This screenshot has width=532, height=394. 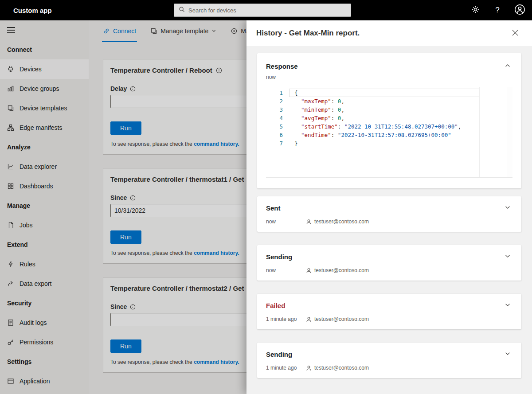 What do you see at coordinates (282, 66) in the screenshot?
I see `response-title: Response` at bounding box center [282, 66].